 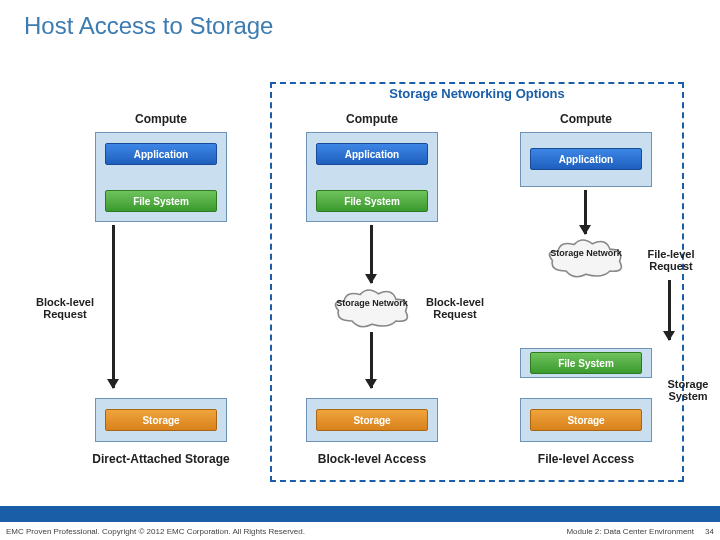 I want to click on filesystem-bar-2: File System, so click(x=372, y=201).